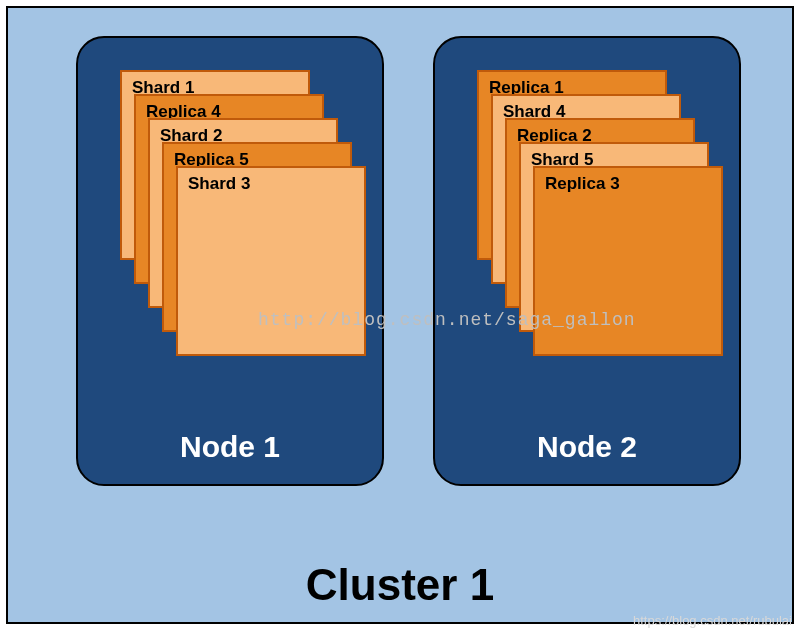 The image size is (800, 630). Describe the element at coordinates (587, 447) in the screenshot. I see `node-2-title: Node 2` at that location.